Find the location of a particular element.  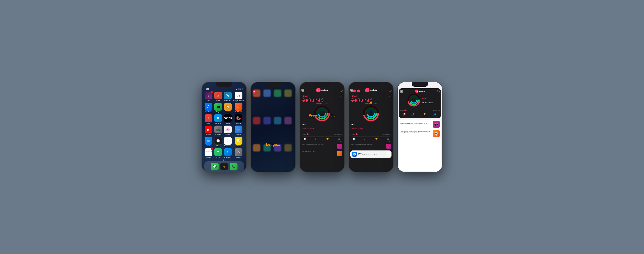

carrot-label: CARROT° is located at coordinates (238, 112).